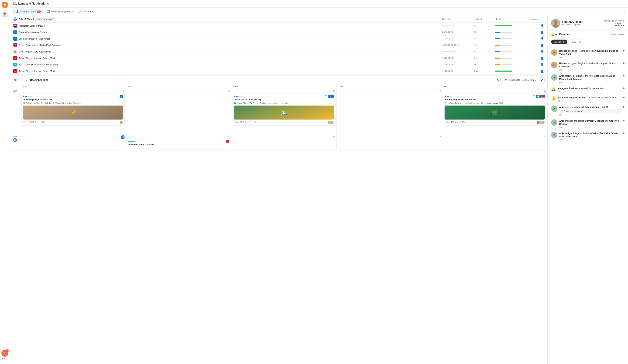 Image resolution: width=628 pixels, height=364 pixels. What do you see at coordinates (284, 142) in the screenshot?
I see `cal-day-18: 18` at bounding box center [284, 142].